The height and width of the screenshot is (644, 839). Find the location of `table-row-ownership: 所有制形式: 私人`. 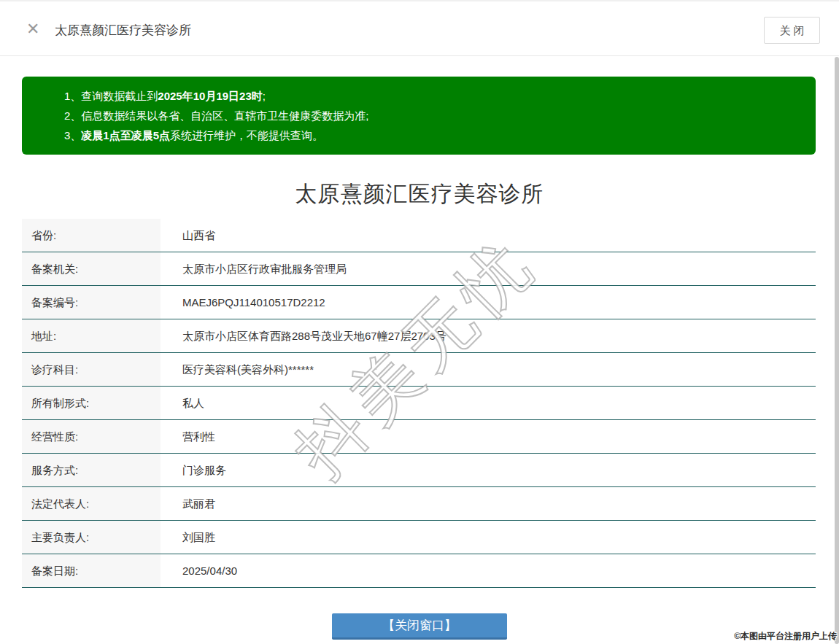

table-row-ownership: 所有制形式: 私人 is located at coordinates (419, 403).